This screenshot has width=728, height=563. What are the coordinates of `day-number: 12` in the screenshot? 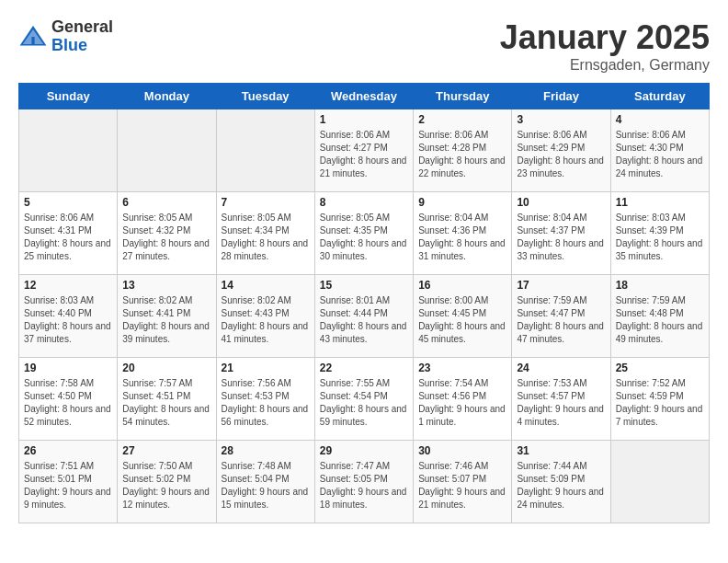 It's located at (68, 285).